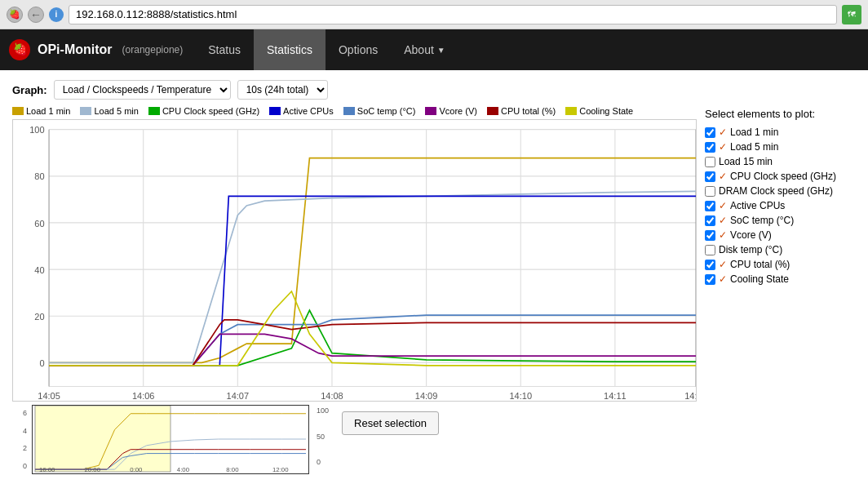 The height and width of the screenshot is (484, 868). What do you see at coordinates (780, 220) in the screenshot?
I see `checkbox-soctemp: ✓ SoC temp (°C)` at bounding box center [780, 220].